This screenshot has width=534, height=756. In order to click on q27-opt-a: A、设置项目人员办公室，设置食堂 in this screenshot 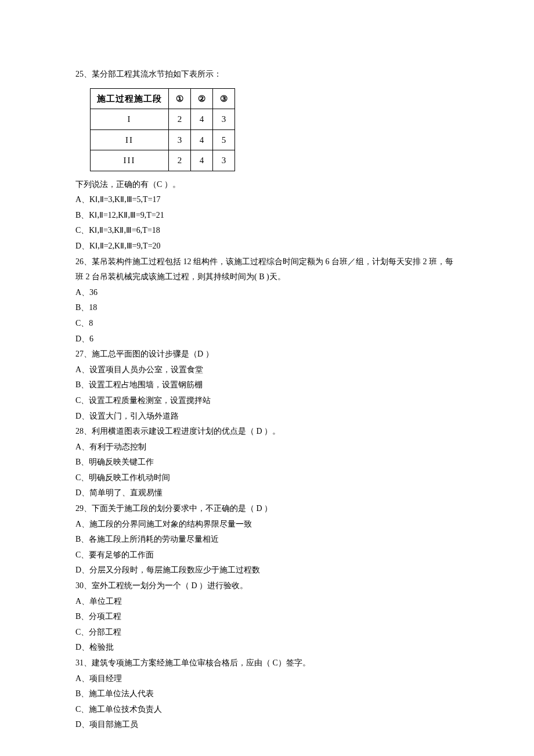, I will do `click(267, 370)`.